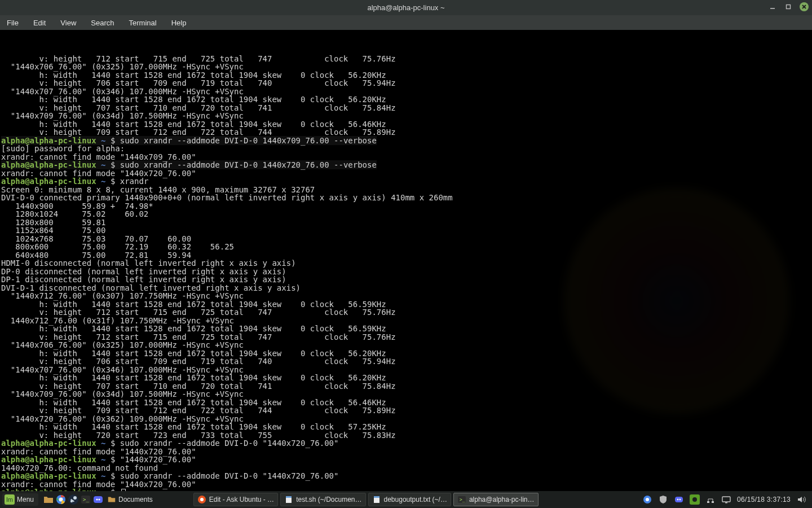 The image size is (812, 508). I want to click on files-icon, so click(48, 500).